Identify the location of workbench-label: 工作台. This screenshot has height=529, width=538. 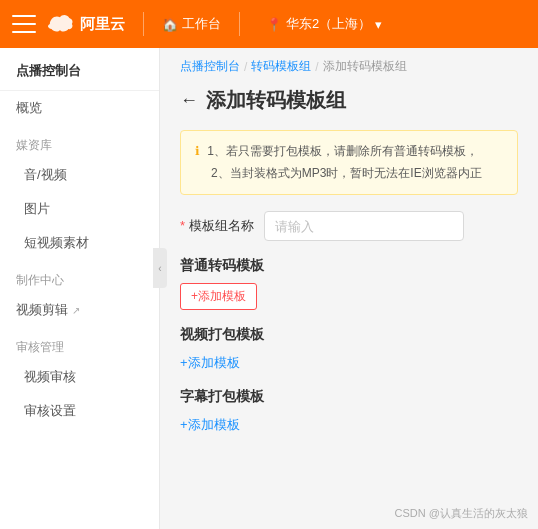
(202, 24).